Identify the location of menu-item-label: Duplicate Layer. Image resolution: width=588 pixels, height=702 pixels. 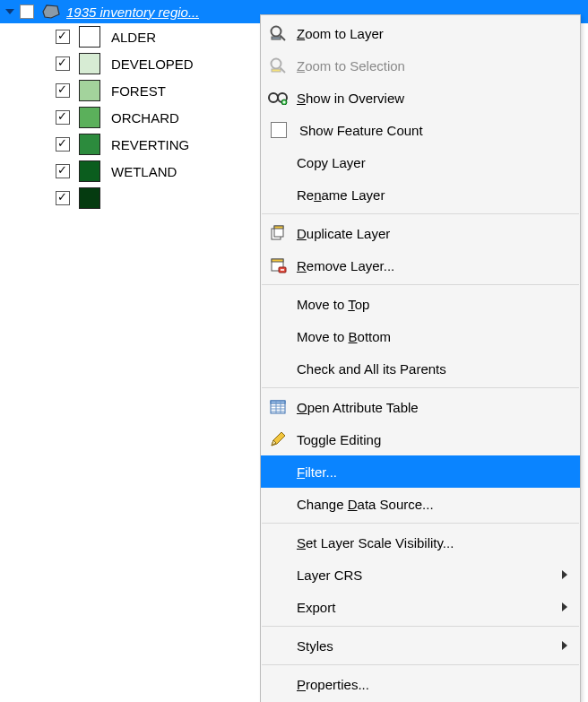
(432, 233).